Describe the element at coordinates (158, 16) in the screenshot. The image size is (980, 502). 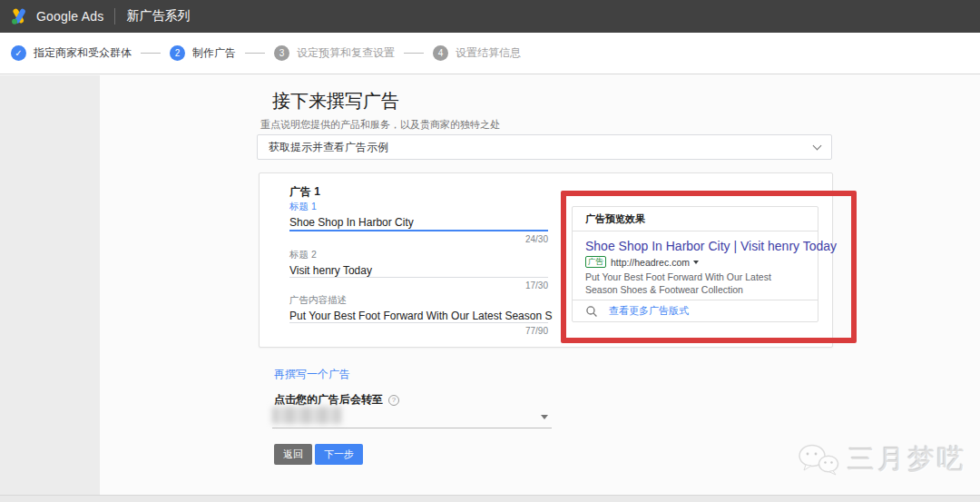
I see `campaign-title: 新广告系列` at that location.